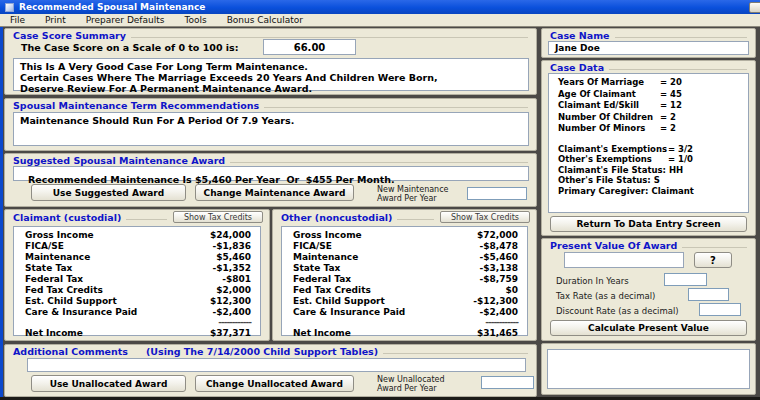 The width and height of the screenshot is (760, 400). I want to click on other-title: Other (noncustodial), so click(336, 218).